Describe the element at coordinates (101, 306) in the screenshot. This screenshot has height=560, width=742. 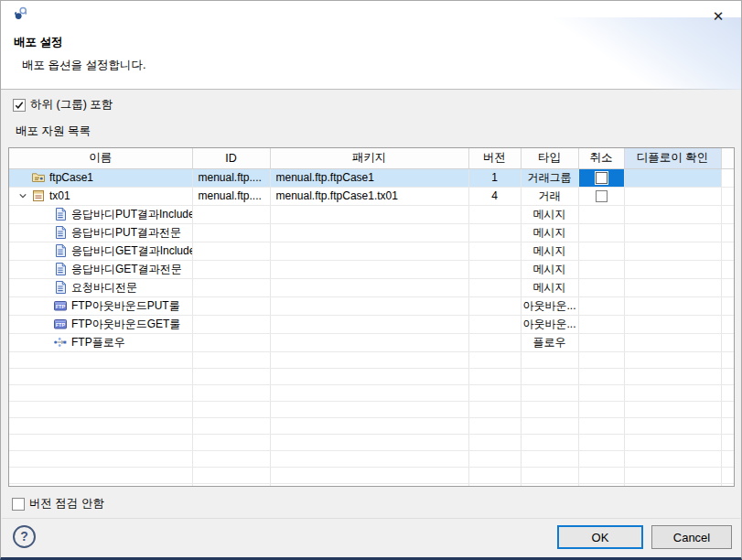
I see `name-cell: FTPFTP아웃바운드PUT룰` at that location.